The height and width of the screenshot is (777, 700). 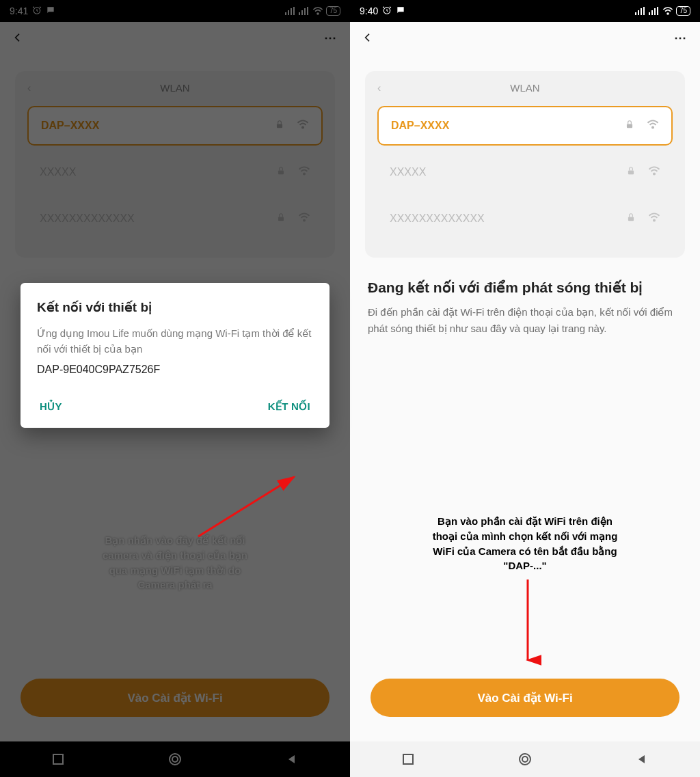 I want to click on page-title: Đang kết nối với điểm phát sóng thiết bị, so click(x=525, y=288).